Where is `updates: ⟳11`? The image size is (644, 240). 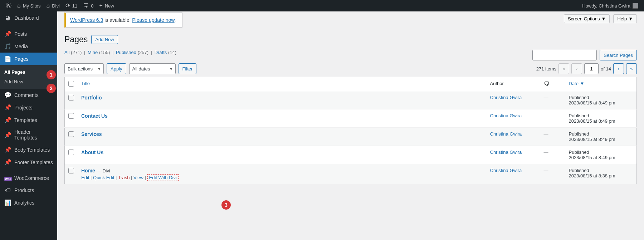 updates: ⟳11 is located at coordinates (72, 6).